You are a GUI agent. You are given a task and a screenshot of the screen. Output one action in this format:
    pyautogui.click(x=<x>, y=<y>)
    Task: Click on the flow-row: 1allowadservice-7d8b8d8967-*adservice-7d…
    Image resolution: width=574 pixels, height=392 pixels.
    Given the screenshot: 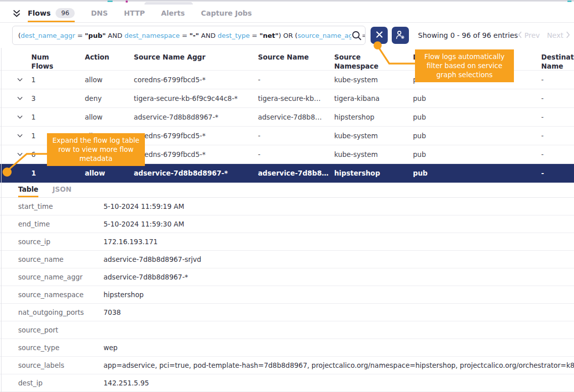 What is the action you would take?
    pyautogui.click(x=287, y=117)
    